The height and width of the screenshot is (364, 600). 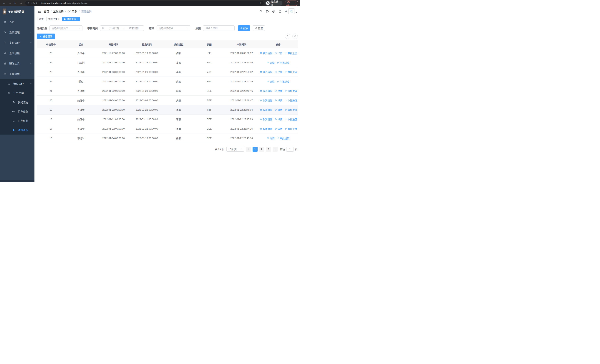 What do you see at coordinates (10, 3) in the screenshot?
I see `forward-icon: →` at bounding box center [10, 3].